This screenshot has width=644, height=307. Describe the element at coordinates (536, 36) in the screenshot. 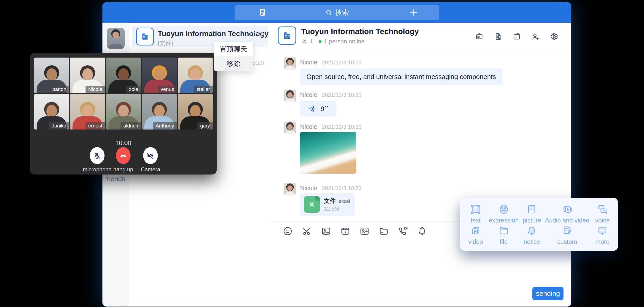

I see `add-member-icon` at that location.